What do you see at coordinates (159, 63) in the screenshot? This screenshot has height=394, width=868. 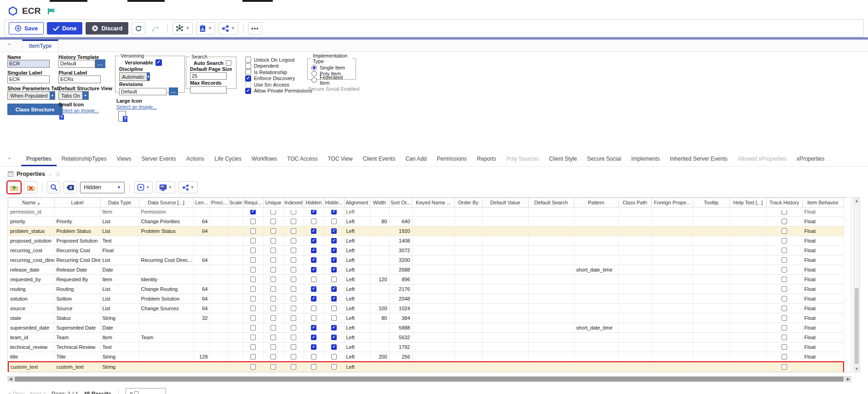 I see `versionable-checkbox` at bounding box center [159, 63].